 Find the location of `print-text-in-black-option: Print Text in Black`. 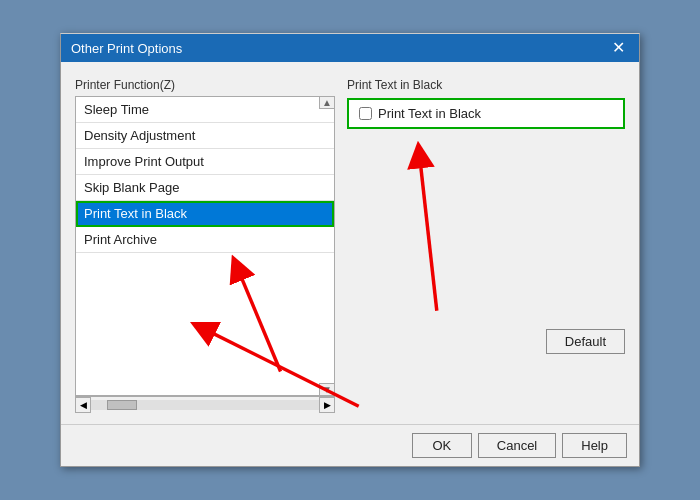

print-text-in-black-option: Print Text in Black is located at coordinates (486, 114).